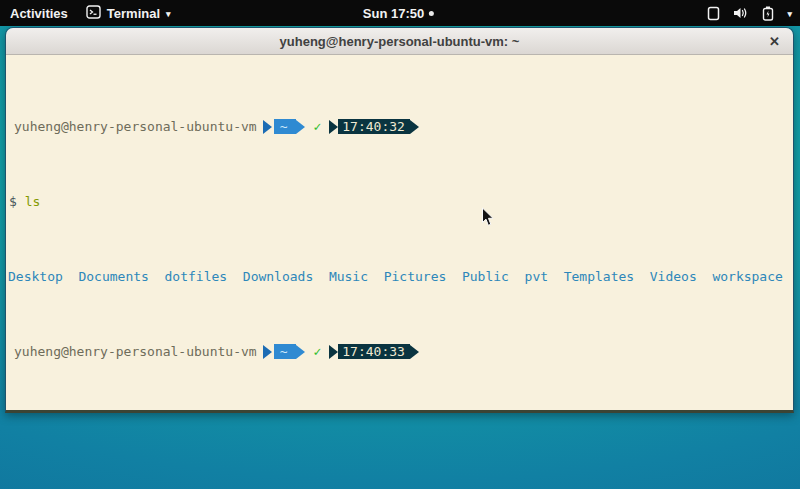 This screenshot has height=489, width=800. Describe the element at coordinates (400, 42) in the screenshot. I see `window-title: yuheng@henry-personal-ubuntu-vm: ~` at that location.